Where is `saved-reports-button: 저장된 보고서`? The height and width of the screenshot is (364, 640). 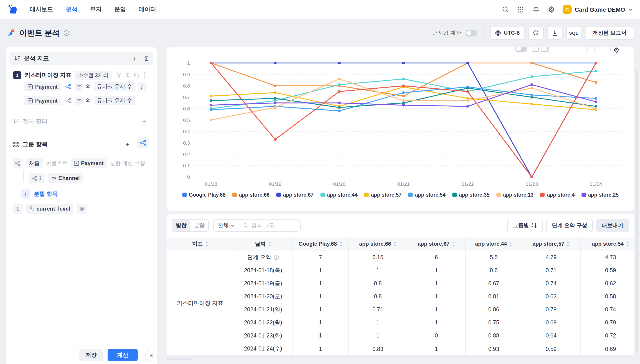 saved-reports-button: 저장된 보고서 is located at coordinates (610, 33).